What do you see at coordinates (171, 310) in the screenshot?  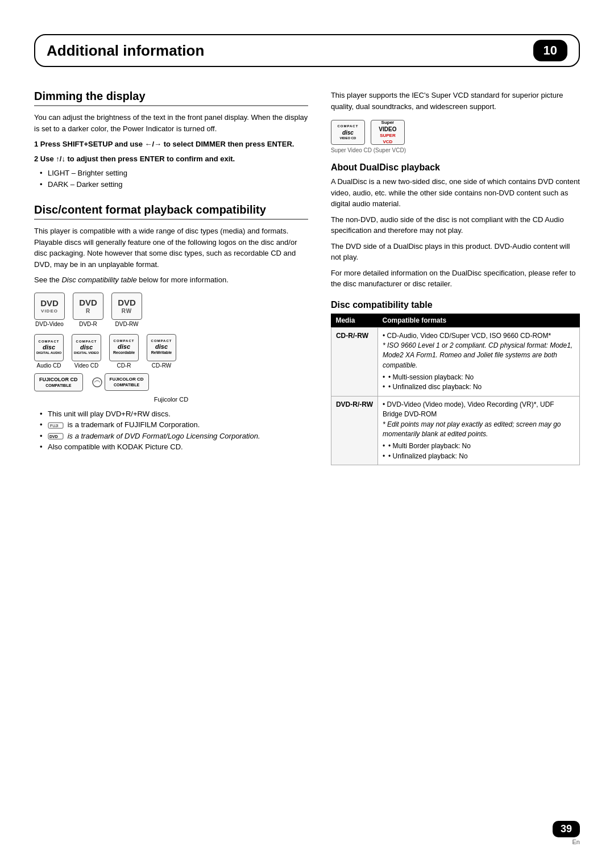 I see `dvd-logos-row: DVD VIDEO DVD-Video DVD R DVD-R` at bounding box center [171, 310].